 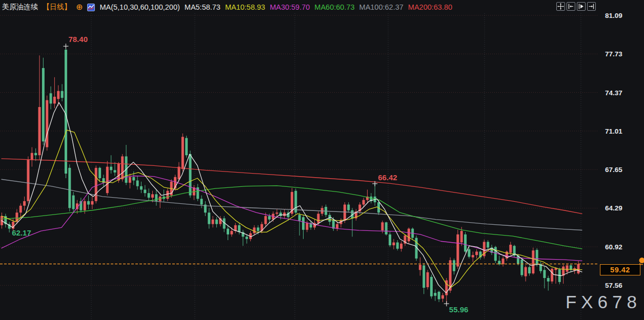 What do you see at coordinates (561, 6) in the screenshot?
I see `pan-button` at bounding box center [561, 6].